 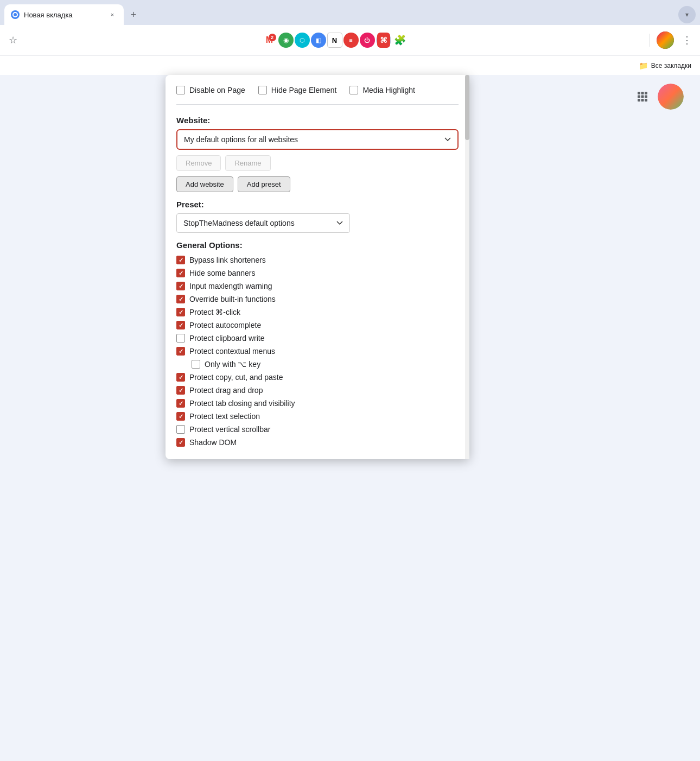 I want to click on option-override_builtin: Override built-in functions, so click(x=317, y=299).